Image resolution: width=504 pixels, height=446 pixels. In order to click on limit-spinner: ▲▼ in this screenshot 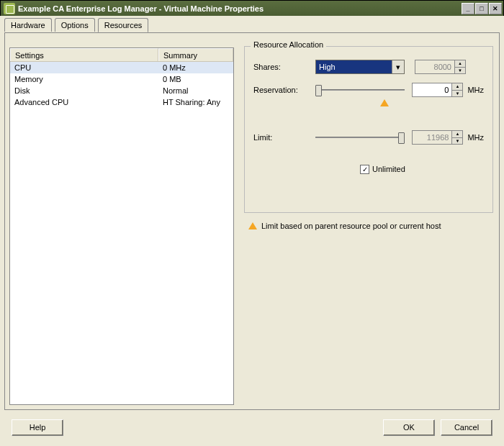, I will do `click(458, 137)`.